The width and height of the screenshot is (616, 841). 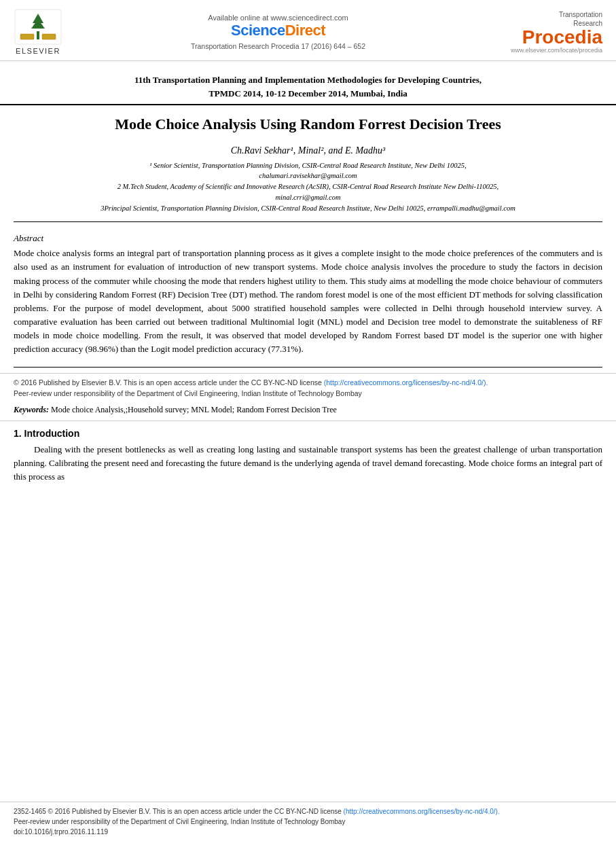 I want to click on affil2-email: minal.crri@gmail.com, so click(x=308, y=198).